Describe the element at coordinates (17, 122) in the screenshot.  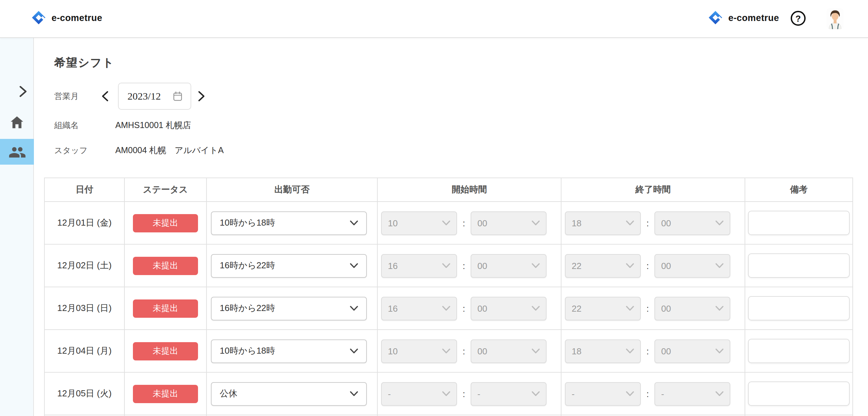
I see `sidebar-item-home` at that location.